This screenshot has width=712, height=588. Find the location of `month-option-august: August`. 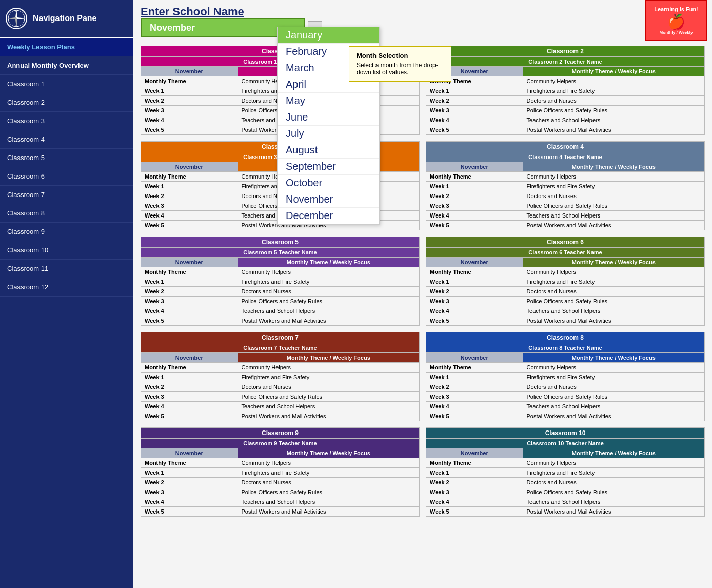

month-option-august: August is located at coordinates (328, 150).